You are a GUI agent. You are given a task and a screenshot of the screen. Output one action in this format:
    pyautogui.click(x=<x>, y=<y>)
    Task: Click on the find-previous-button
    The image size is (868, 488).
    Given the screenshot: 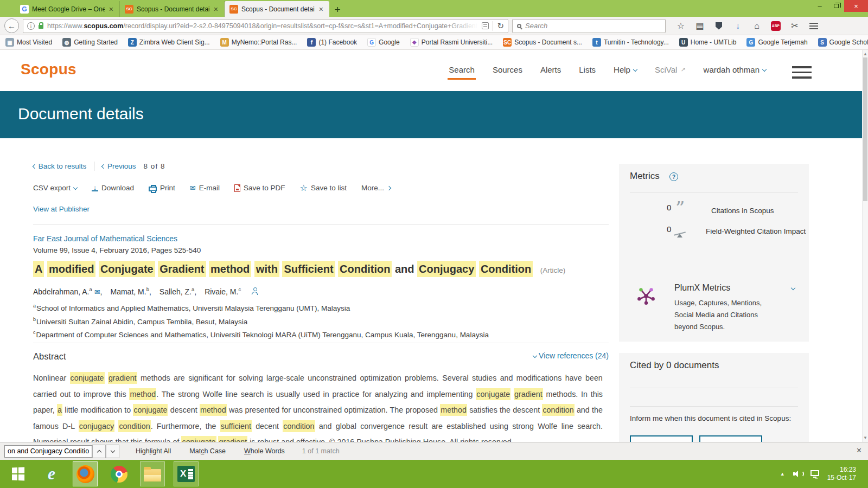 What is the action you would take?
    pyautogui.click(x=99, y=451)
    